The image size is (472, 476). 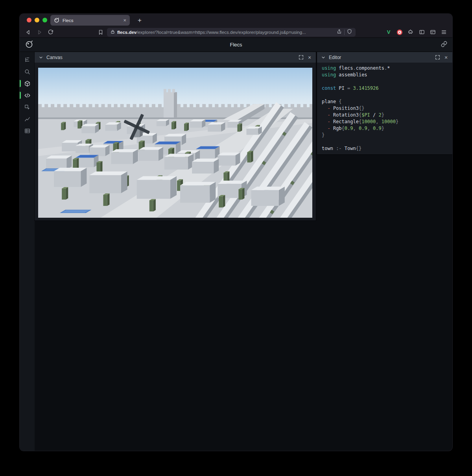 What do you see at coordinates (236, 45) in the screenshot?
I see `page-title: Flecs` at bounding box center [236, 45].